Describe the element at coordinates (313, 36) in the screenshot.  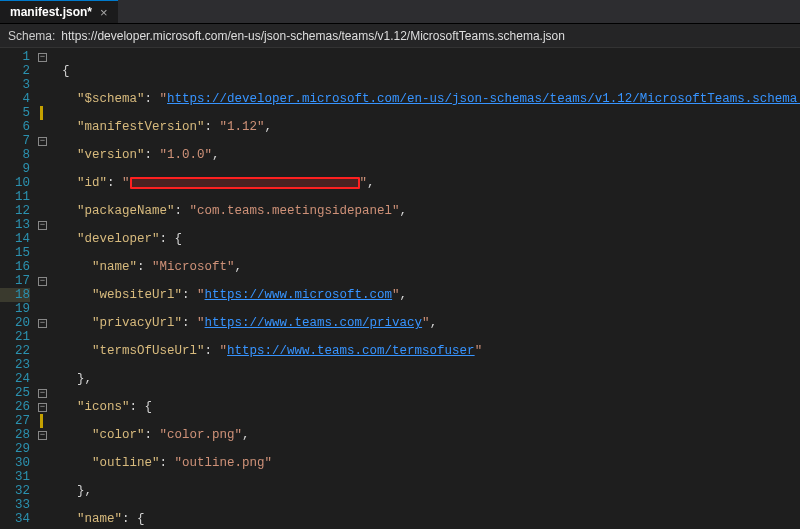
I see `schema-url: https://developer.microsoft.com/en-us/js…` at that location.